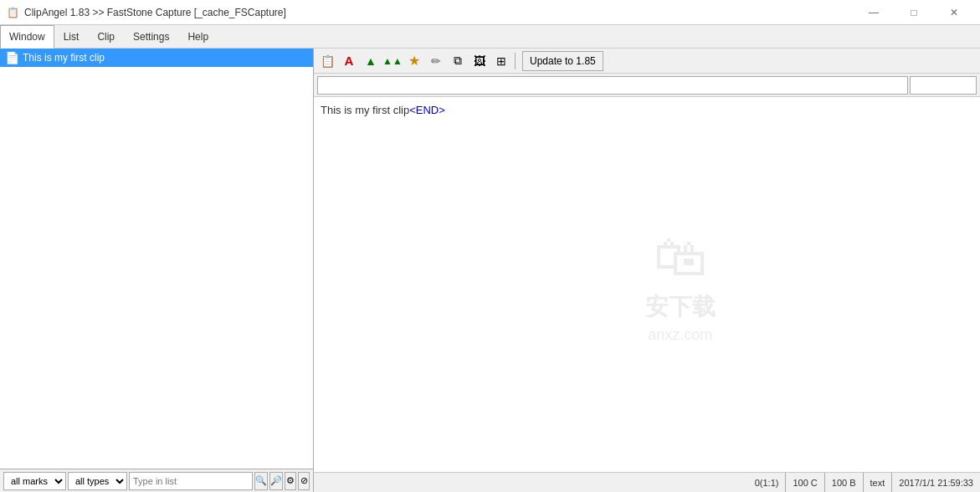 The height and width of the screenshot is (492, 980). I want to click on watermark-sub: anxz.com, so click(680, 335).